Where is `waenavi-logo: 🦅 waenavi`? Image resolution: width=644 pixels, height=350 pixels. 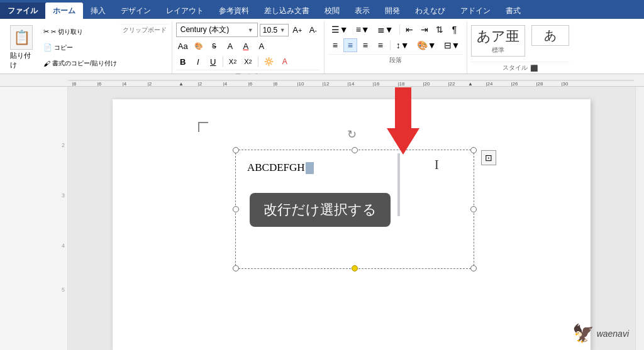
waenavi-logo: 🦅 waenavi is located at coordinates (601, 333).